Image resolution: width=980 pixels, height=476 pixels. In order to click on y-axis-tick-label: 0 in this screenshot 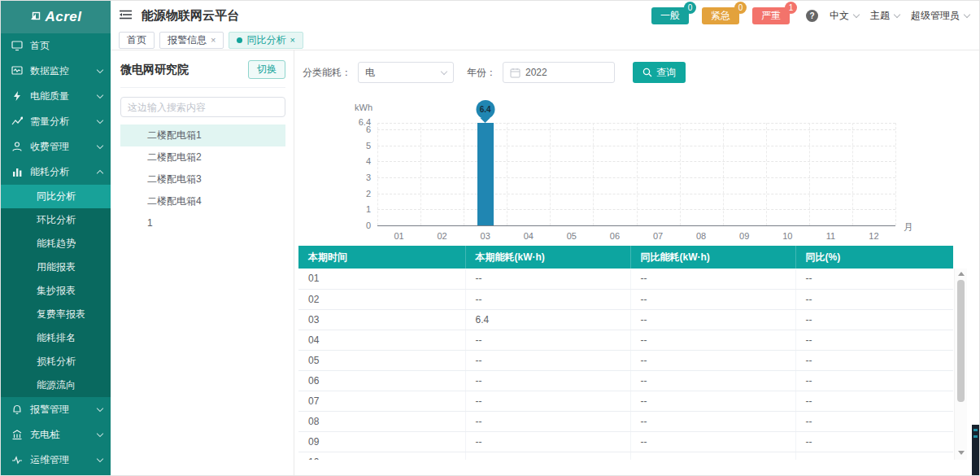, I will do `click(357, 225)`.